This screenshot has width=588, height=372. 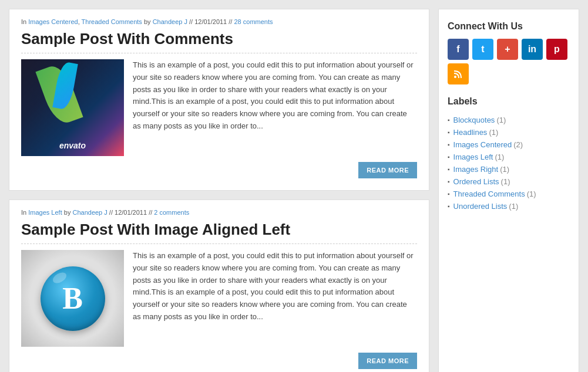 What do you see at coordinates (557, 49) in the screenshot?
I see `pinterest-button: p` at bounding box center [557, 49].